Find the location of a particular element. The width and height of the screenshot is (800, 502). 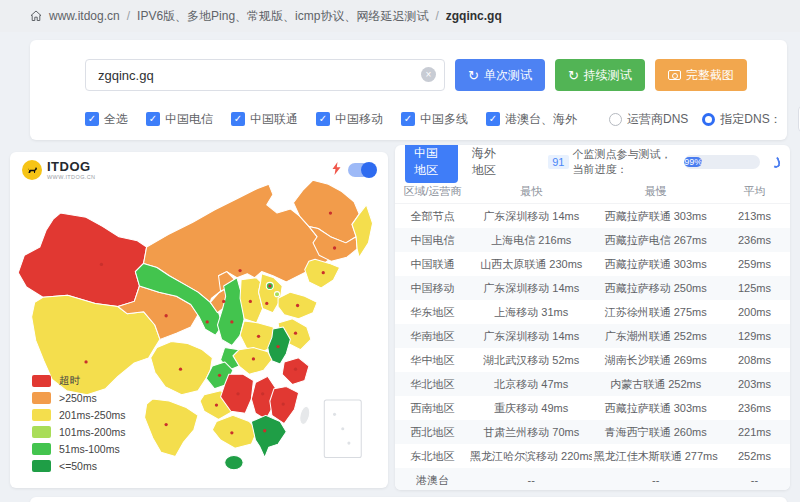

monitor-text: 个监测点参与测试，当前进度： is located at coordinates (625, 162).